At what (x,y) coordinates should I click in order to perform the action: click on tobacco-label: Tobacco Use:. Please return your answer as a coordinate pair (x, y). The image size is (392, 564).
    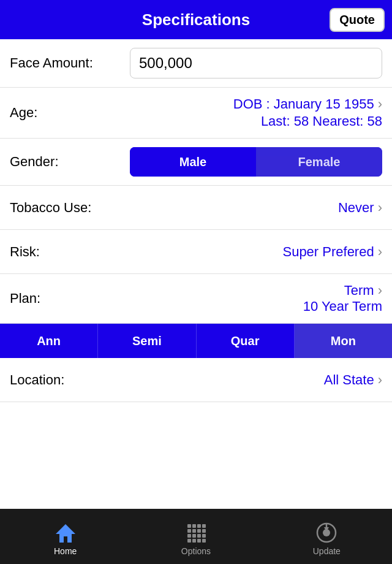
    Looking at the image, I should click on (65, 208).